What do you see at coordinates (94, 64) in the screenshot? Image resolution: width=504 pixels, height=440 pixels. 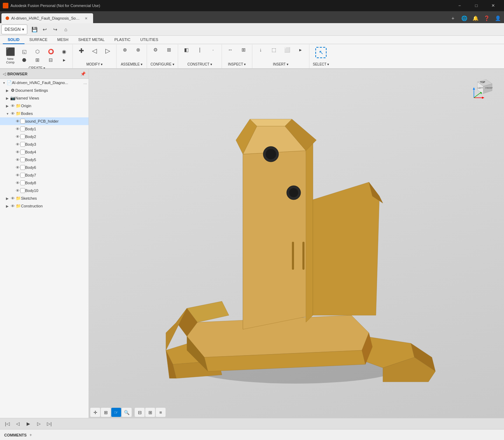 I see `modify-group-header: MODIFY ▾` at bounding box center [94, 64].